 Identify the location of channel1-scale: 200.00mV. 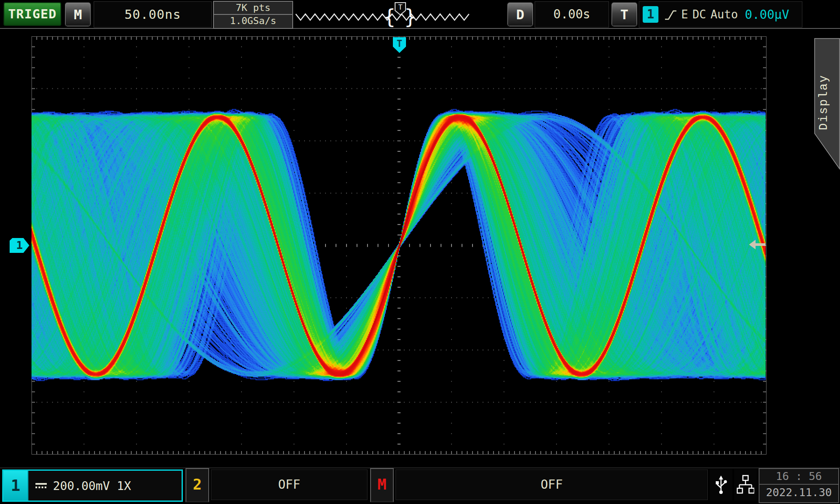
(81, 486).